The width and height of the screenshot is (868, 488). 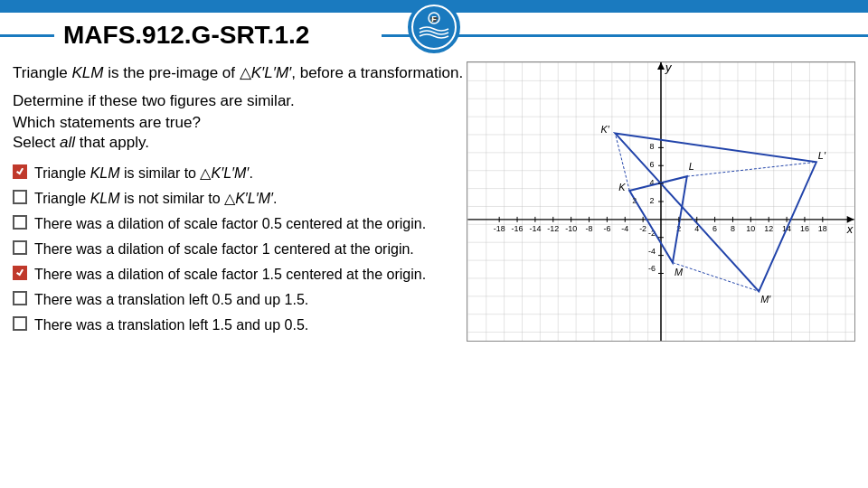 What do you see at coordinates (172, 325) in the screenshot?
I see `statement-7-text: There was a translation left 1.5 and up …` at bounding box center [172, 325].